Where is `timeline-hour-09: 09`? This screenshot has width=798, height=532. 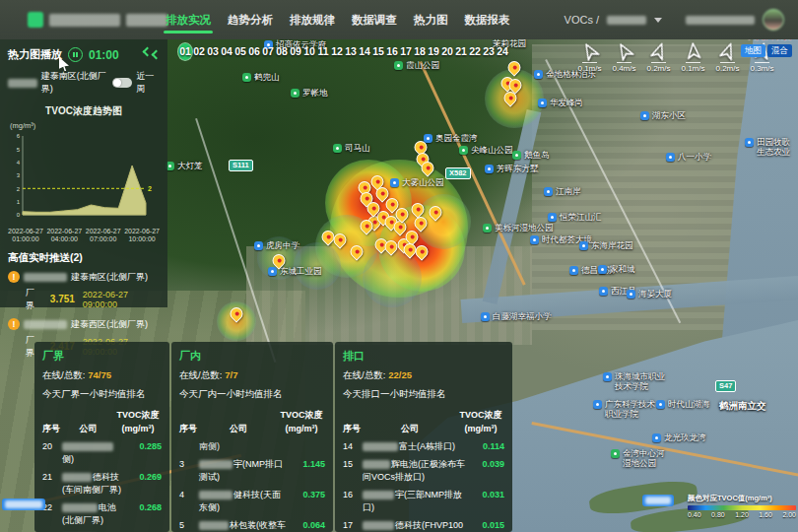 timeline-hour-09: 09 is located at coordinates (296, 51).